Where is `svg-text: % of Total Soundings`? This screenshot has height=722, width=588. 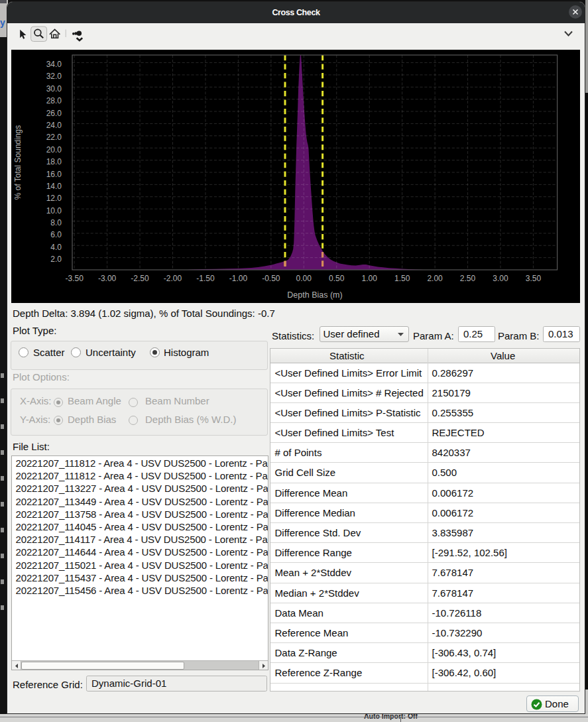
svg-text: % of Total Soundings is located at coordinates (18, 163).